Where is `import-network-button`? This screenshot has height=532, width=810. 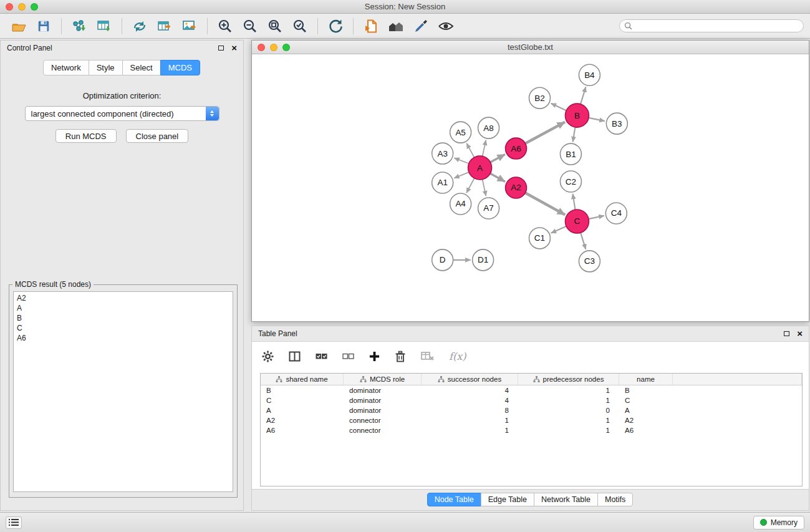 import-network-button is located at coordinates (79, 26).